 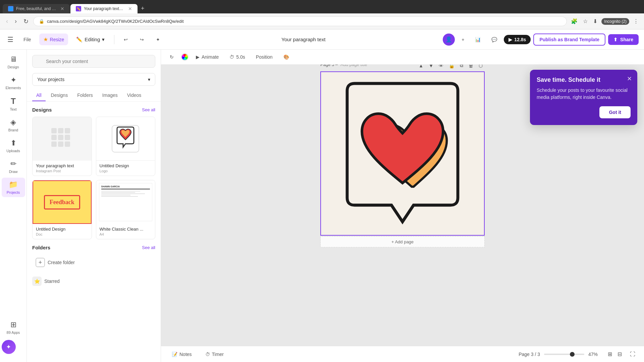 What do you see at coordinates (615, 112) in the screenshot?
I see `got-it-button: Got it` at bounding box center [615, 112].